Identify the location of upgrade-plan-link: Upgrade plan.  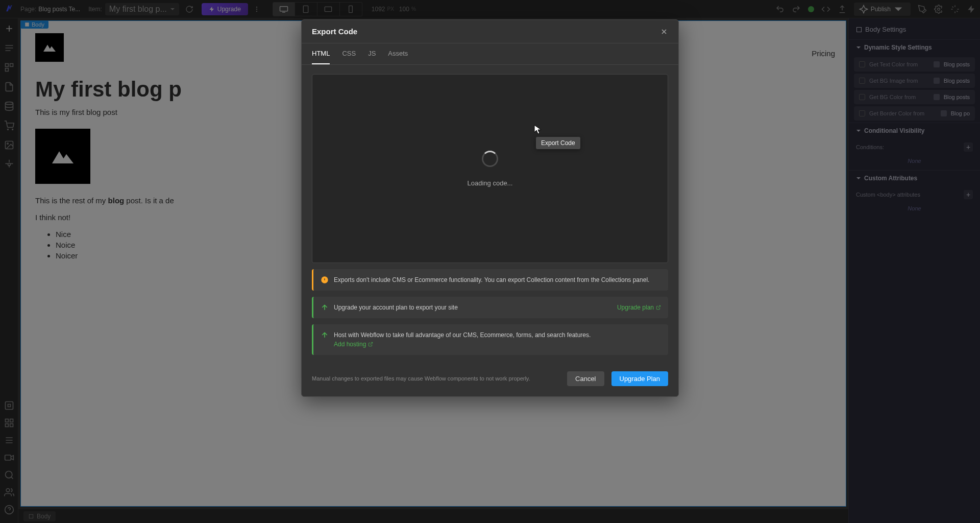
(639, 307).